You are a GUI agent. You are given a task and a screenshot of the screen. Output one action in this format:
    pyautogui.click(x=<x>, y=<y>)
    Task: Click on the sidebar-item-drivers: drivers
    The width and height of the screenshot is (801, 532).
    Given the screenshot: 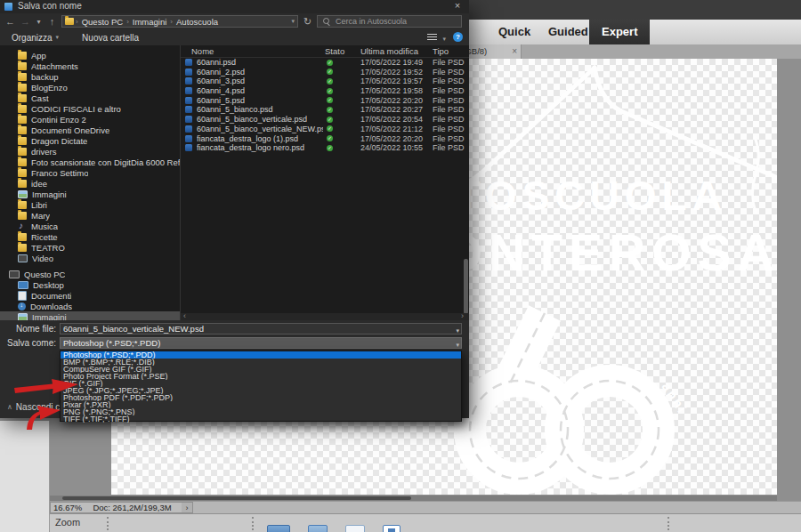 What is the action you would take?
    pyautogui.click(x=90, y=151)
    